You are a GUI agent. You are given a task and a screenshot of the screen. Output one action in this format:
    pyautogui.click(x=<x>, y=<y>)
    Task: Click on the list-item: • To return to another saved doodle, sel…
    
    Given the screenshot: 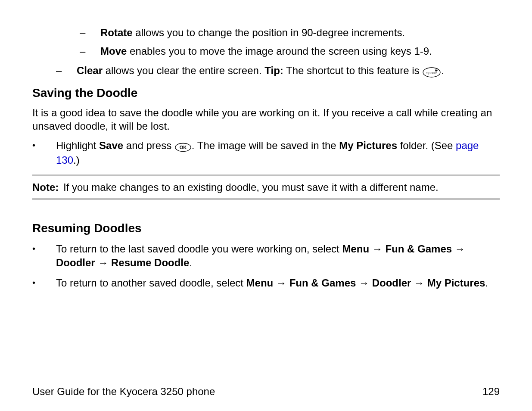 What is the action you would take?
    pyautogui.click(x=266, y=283)
    